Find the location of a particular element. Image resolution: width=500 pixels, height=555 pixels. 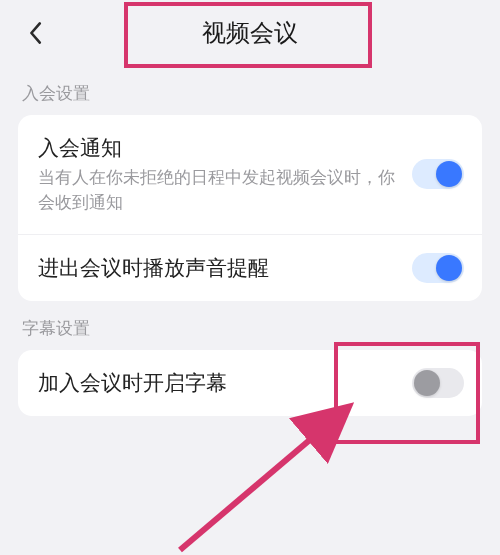

row-text: 入会通知 当有人在你未拒绝的日程中发起视频会议时，你会收到通知 is located at coordinates (225, 174).